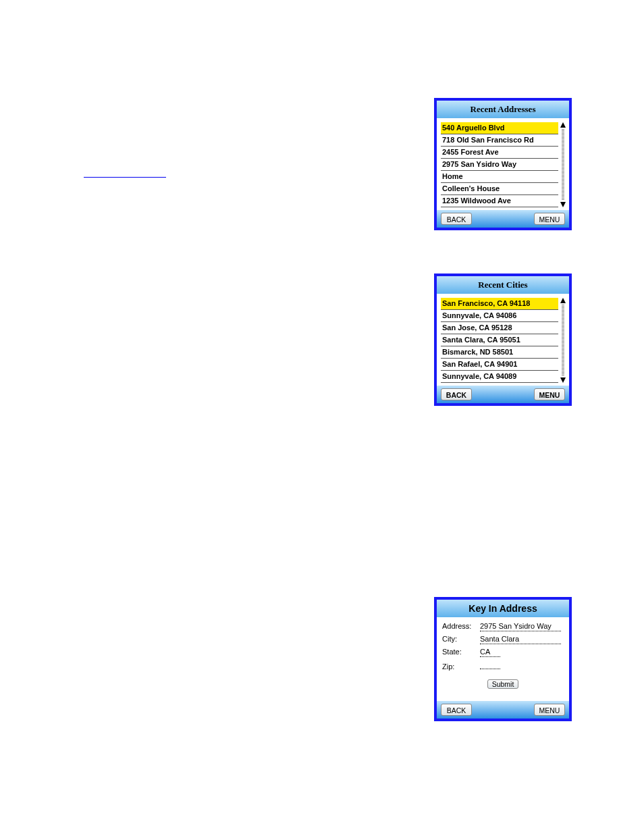  Describe the element at coordinates (500, 177) in the screenshot. I see `list-item: Home` at that location.